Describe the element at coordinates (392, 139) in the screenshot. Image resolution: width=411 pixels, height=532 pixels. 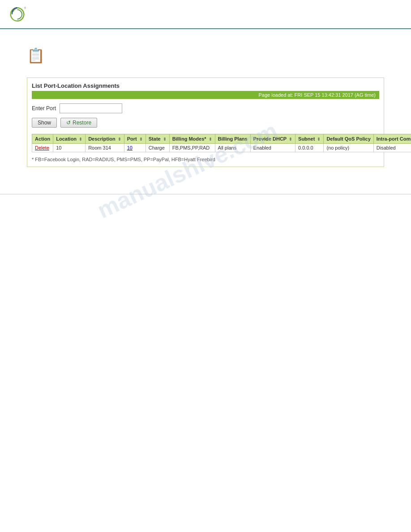
I see `col-intra-port: Intra-port Communication ⇕` at that location.